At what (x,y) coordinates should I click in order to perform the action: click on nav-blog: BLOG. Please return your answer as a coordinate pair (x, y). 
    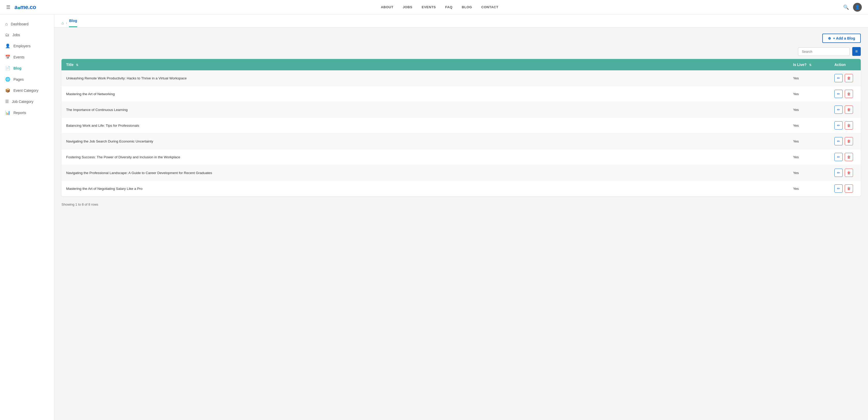
    Looking at the image, I should click on (467, 7).